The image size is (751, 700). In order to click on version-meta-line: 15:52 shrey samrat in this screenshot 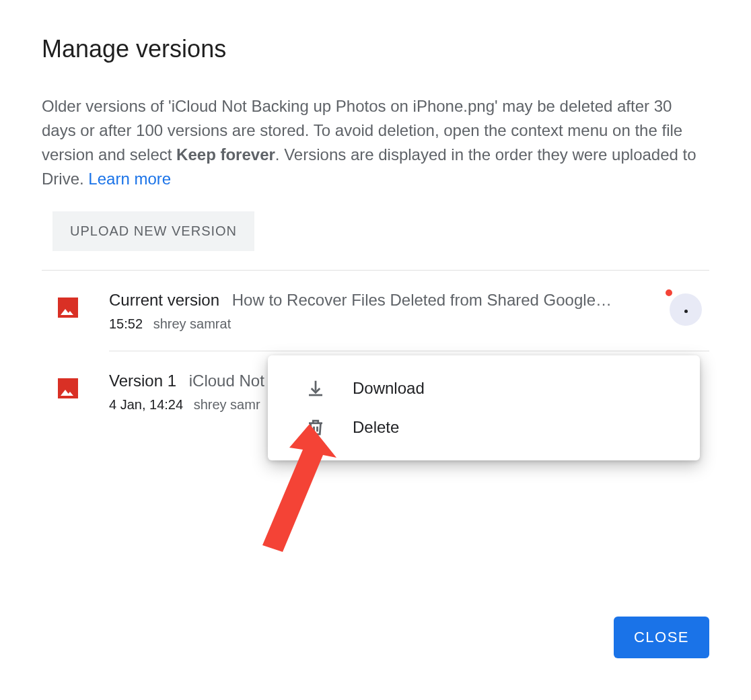, I will do `click(386, 324)`.